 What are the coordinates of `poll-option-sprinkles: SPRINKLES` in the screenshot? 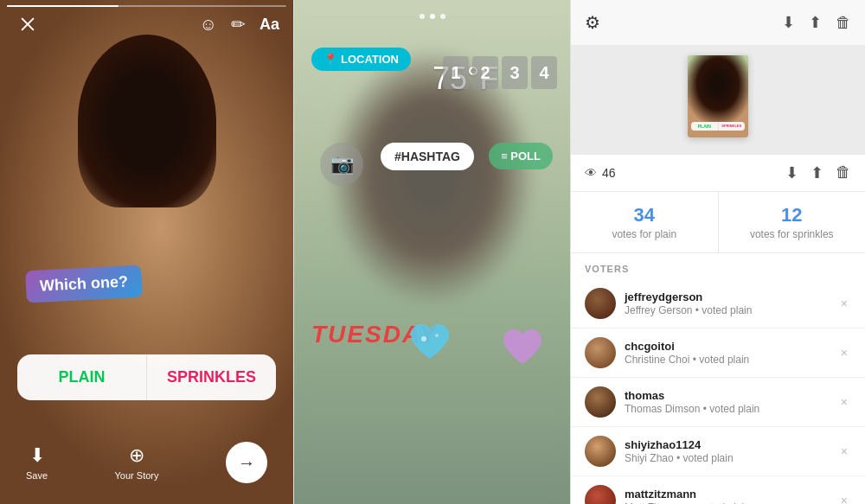 It's located at (211, 377).